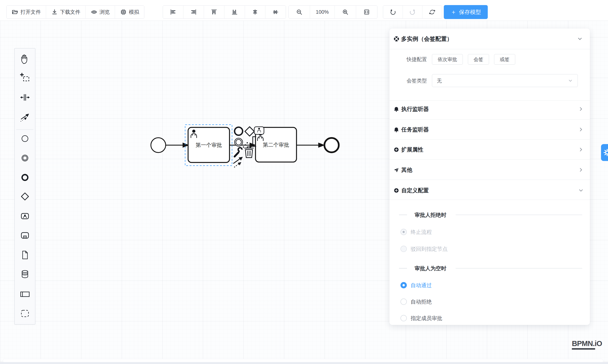  I want to click on redo-icon, so click(412, 12).